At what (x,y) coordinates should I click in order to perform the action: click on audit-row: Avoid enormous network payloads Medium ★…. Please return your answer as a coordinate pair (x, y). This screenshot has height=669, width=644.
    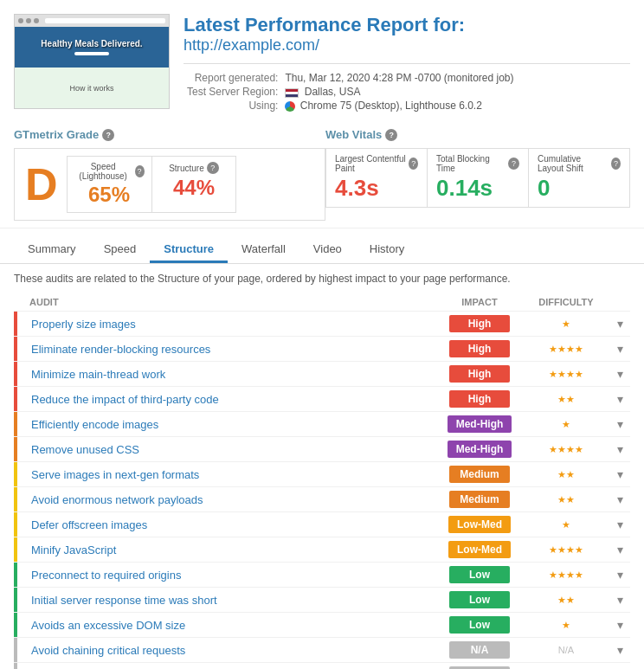
    Looking at the image, I should click on (322, 500).